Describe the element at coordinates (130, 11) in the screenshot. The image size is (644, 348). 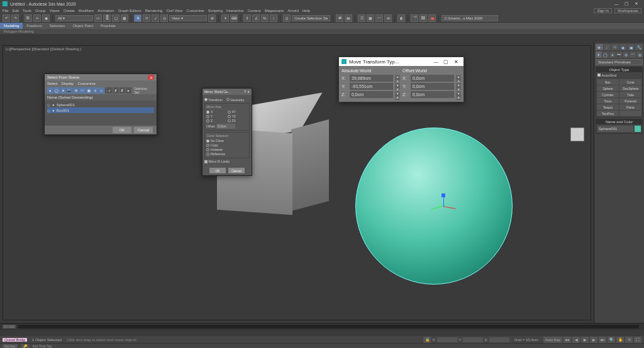
I see `menu-grapheditors: Graph Editors` at that location.